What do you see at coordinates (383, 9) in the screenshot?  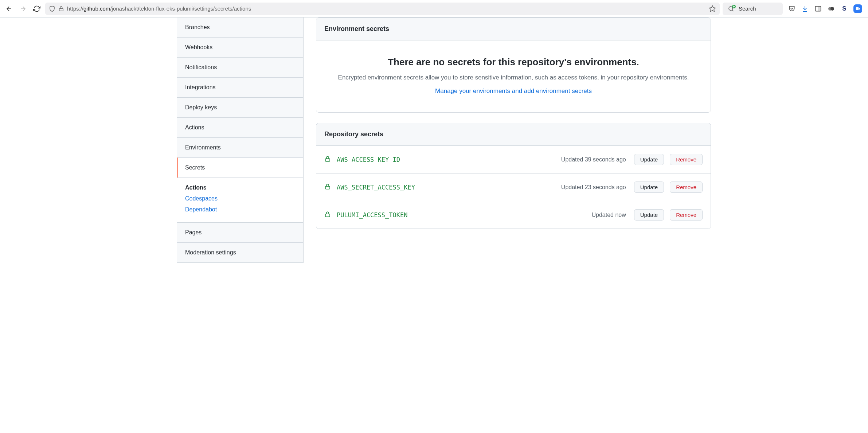 I see `url-bar: https://github.com/jonashackt/tekton-flu…` at bounding box center [383, 9].